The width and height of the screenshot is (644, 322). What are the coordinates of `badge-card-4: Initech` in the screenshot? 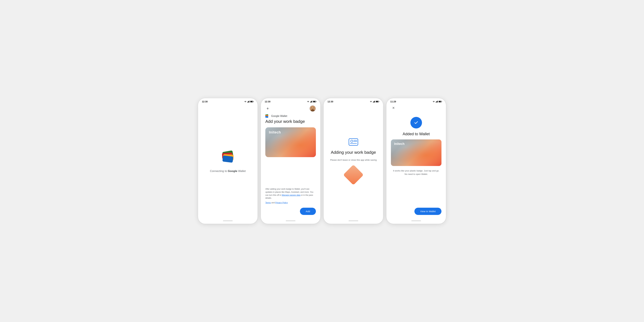 It's located at (416, 153).